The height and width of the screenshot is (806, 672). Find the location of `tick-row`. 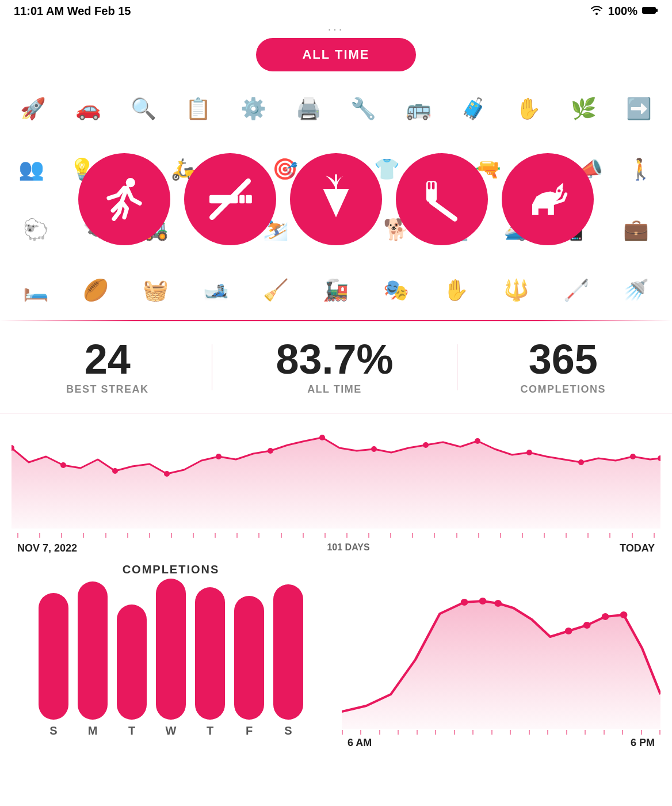

tick-row is located at coordinates (336, 534).